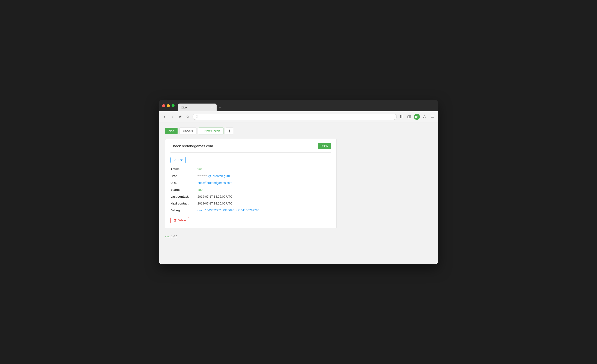  What do you see at coordinates (214, 176) in the screenshot?
I see `cron-value-container: * * * * * crontab.guru` at bounding box center [214, 176].